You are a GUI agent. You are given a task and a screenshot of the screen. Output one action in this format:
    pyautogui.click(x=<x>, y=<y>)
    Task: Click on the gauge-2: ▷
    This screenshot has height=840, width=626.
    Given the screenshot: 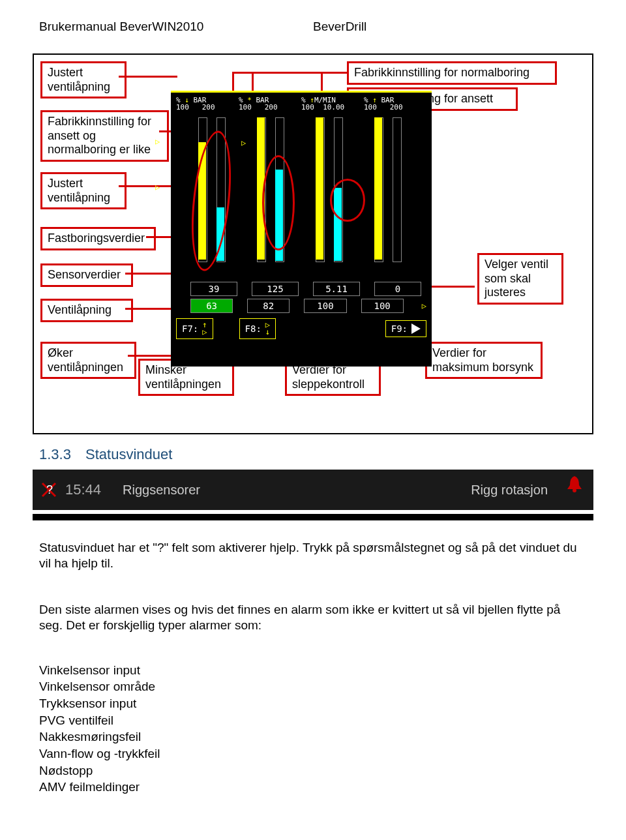 What is the action you would take?
    pyautogui.click(x=275, y=191)
    